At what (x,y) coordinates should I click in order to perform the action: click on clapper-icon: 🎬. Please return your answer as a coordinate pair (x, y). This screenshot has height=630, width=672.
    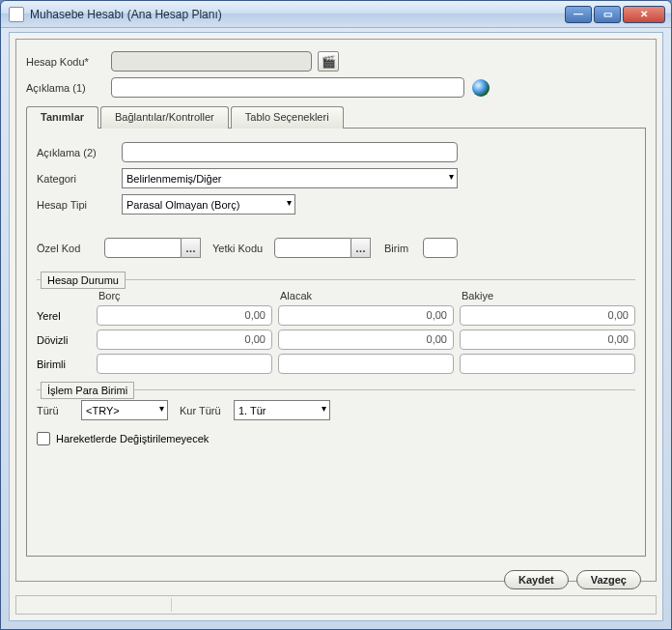
    Looking at the image, I should click on (328, 62).